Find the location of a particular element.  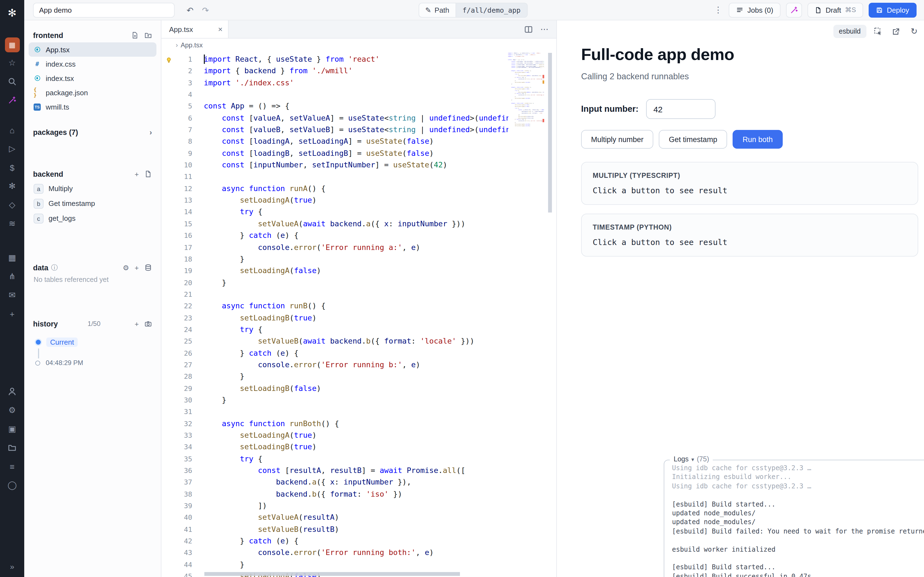

code-line: 43 console.error('Error running both:', … is located at coordinates (335, 553).